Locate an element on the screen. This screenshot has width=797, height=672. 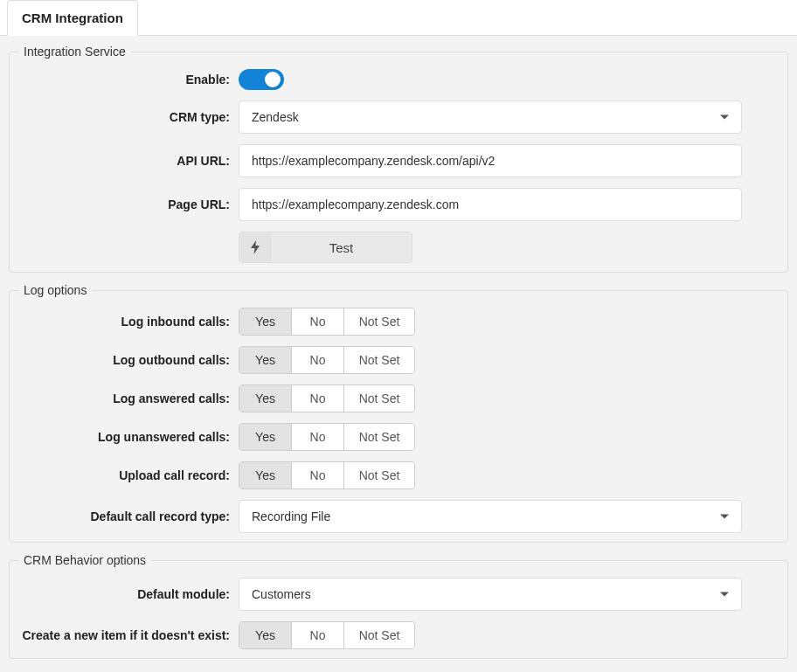
create-new-item-label: Create a new item if it doesn't exist: is located at coordinates (128, 635).